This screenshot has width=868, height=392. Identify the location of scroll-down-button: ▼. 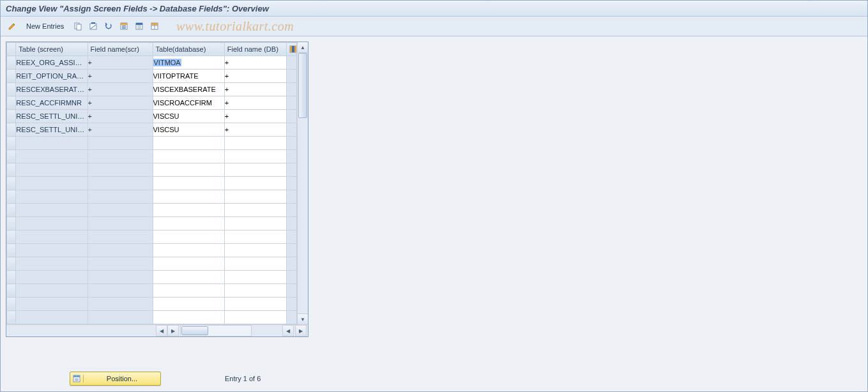
(303, 319).